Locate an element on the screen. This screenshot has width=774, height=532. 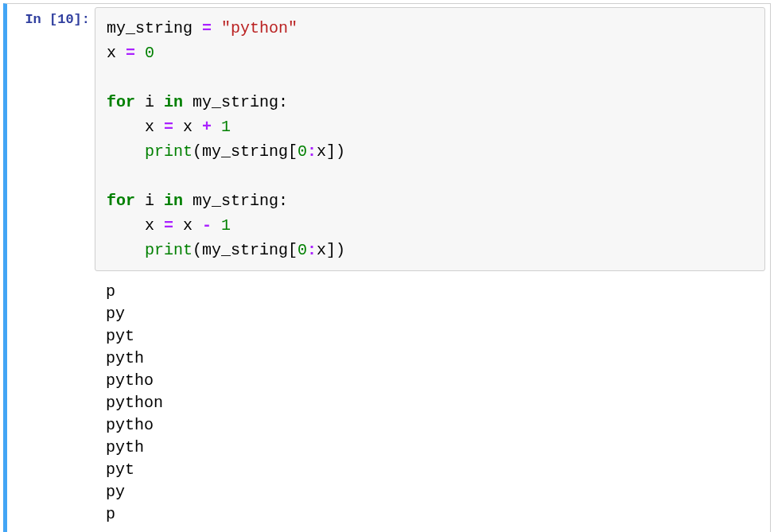
plus-op: + is located at coordinates (207, 127).